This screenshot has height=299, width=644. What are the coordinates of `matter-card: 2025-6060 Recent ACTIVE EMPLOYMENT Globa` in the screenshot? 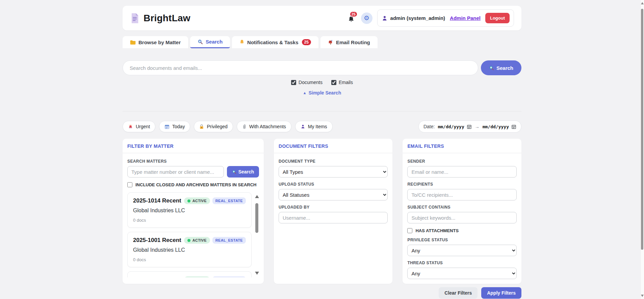 It's located at (189, 274).